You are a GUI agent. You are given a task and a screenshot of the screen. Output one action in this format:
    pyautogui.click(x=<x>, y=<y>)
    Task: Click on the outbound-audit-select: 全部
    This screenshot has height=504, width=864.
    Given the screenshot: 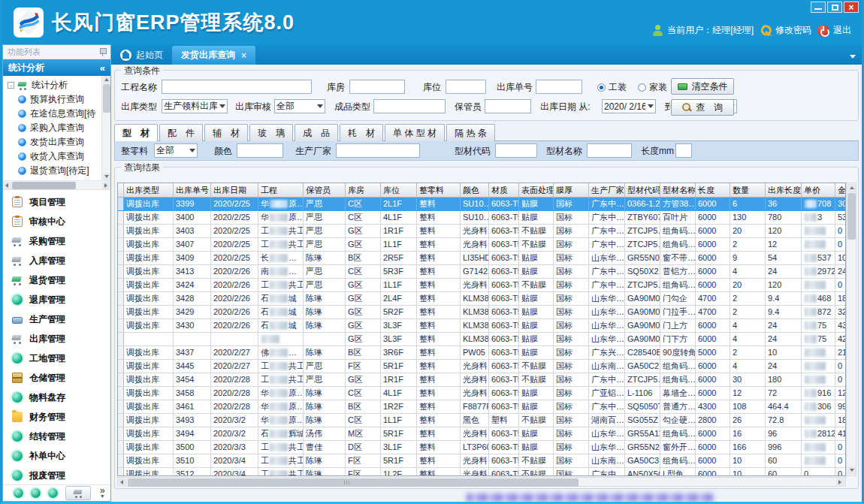 What is the action you would take?
    pyautogui.click(x=300, y=107)
    